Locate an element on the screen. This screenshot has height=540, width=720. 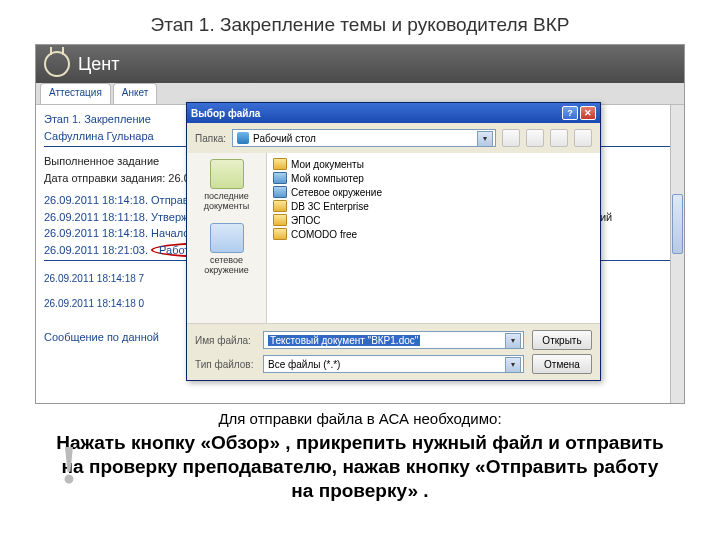
up-icon is located at coordinates (535, 138).